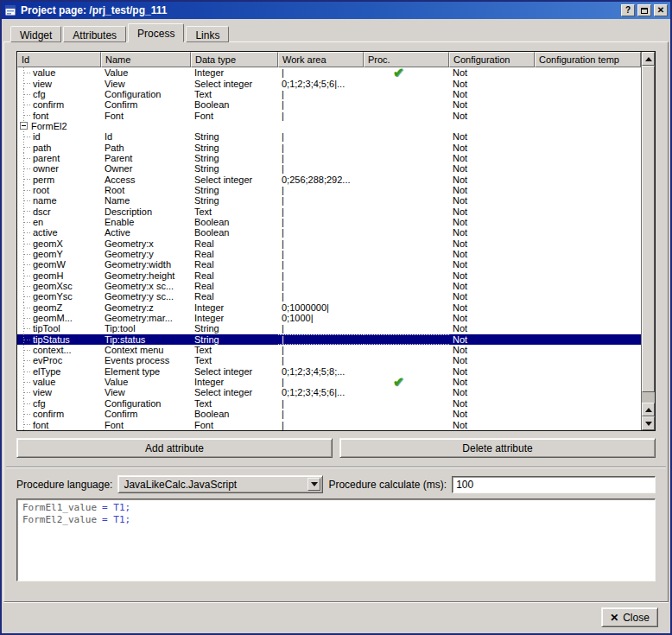  I want to click on cell-data-type: Text, so click(235, 211).